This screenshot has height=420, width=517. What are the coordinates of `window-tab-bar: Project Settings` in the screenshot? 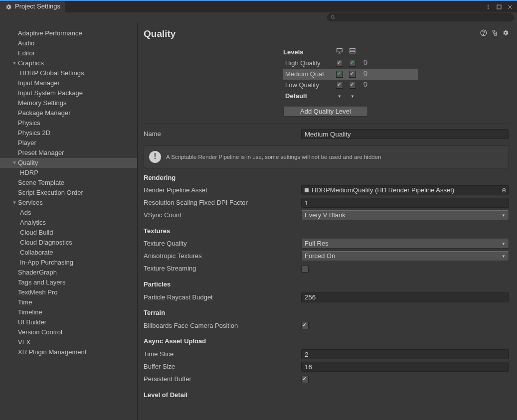 It's located at (258, 6).